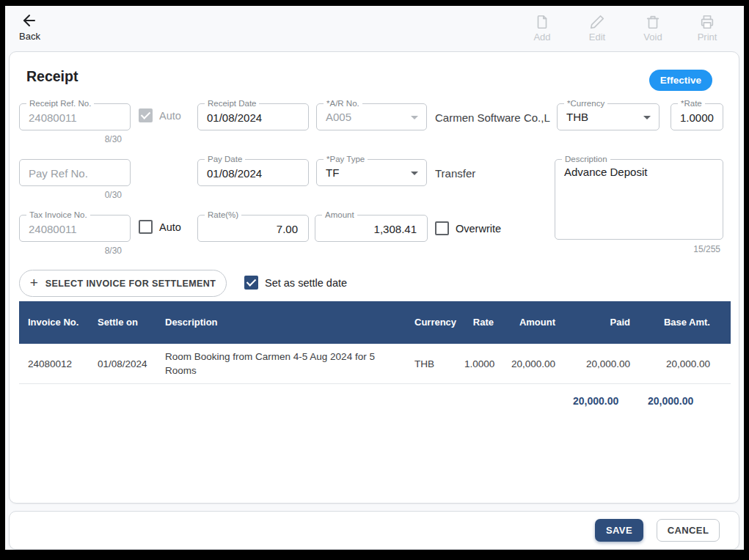  What do you see at coordinates (29, 21) in the screenshot?
I see `arrow-left-icon` at bounding box center [29, 21].